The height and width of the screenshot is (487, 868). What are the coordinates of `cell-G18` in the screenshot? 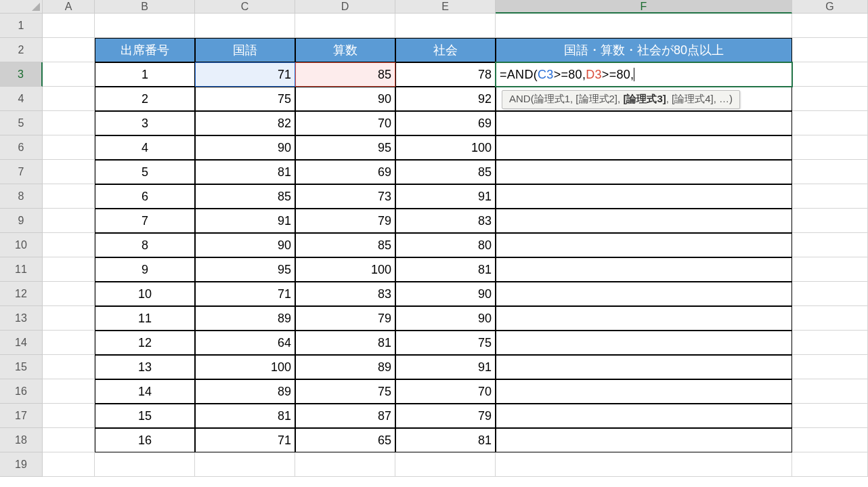 It's located at (830, 440).